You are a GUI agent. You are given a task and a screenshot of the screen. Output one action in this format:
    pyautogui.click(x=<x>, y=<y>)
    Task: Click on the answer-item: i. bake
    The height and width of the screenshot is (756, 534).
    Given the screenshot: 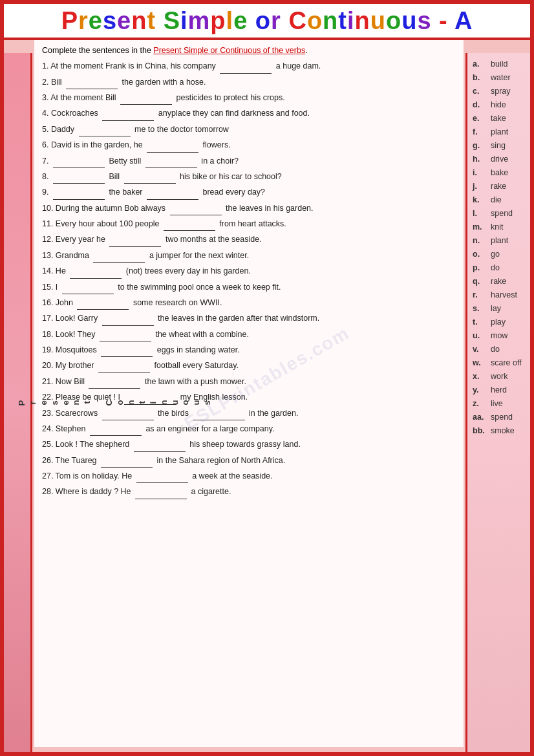 What is the action you would take?
    pyautogui.click(x=499, y=173)
    